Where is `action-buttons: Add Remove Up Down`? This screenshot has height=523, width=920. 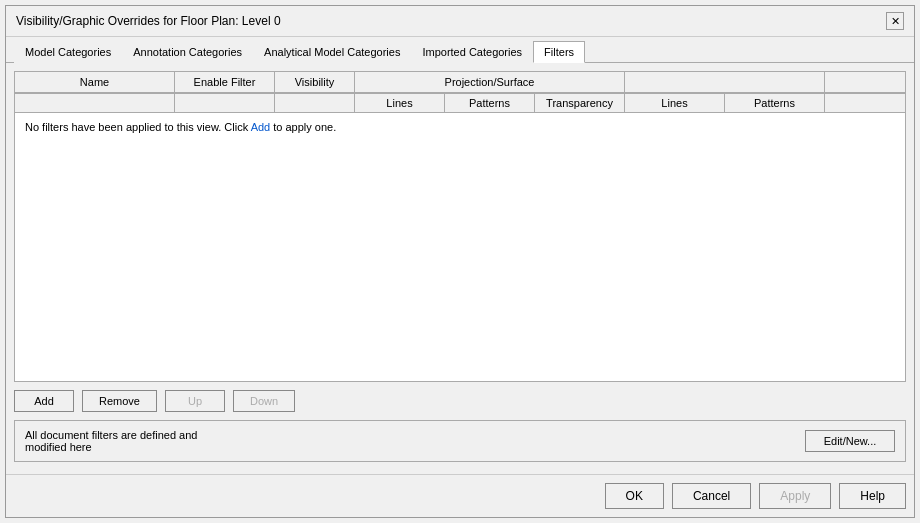 action-buttons: Add Remove Up Down is located at coordinates (460, 401).